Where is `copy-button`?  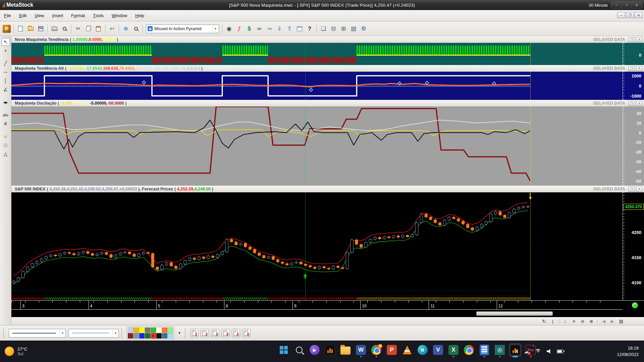 copy-button is located at coordinates (88, 29).